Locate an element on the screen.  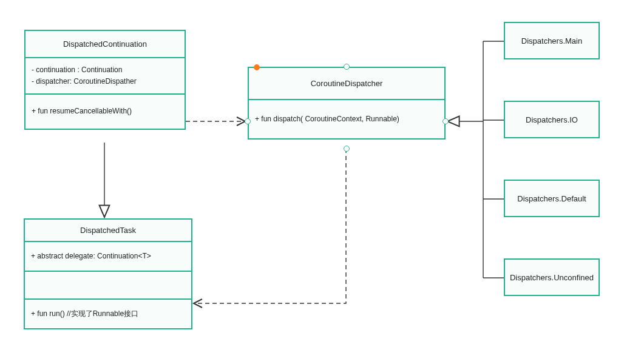
field: - dispatcher: CoroutineDispather is located at coordinates (105, 81).